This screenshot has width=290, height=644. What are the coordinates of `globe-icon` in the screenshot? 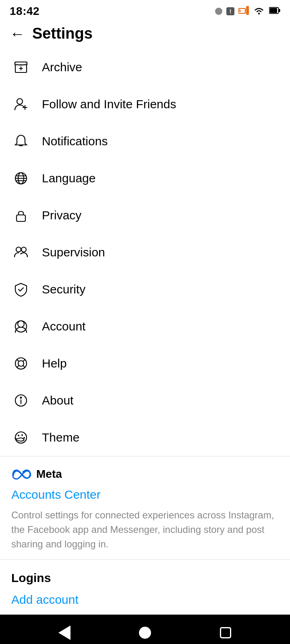 It's located at (21, 178).